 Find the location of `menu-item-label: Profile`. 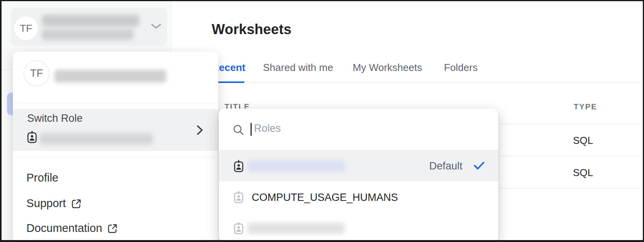

menu-item-label: Profile is located at coordinates (42, 178).